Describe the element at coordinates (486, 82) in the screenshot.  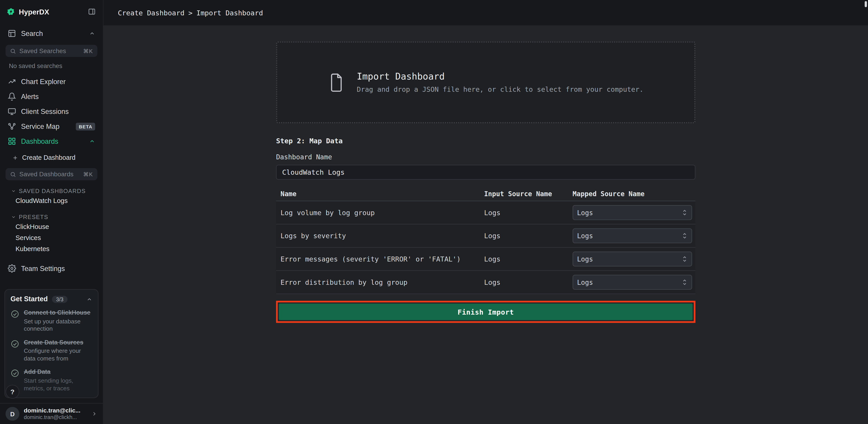
I see `json-dropzone: Import Dashboard Drag and drop a JSON fi…` at that location.